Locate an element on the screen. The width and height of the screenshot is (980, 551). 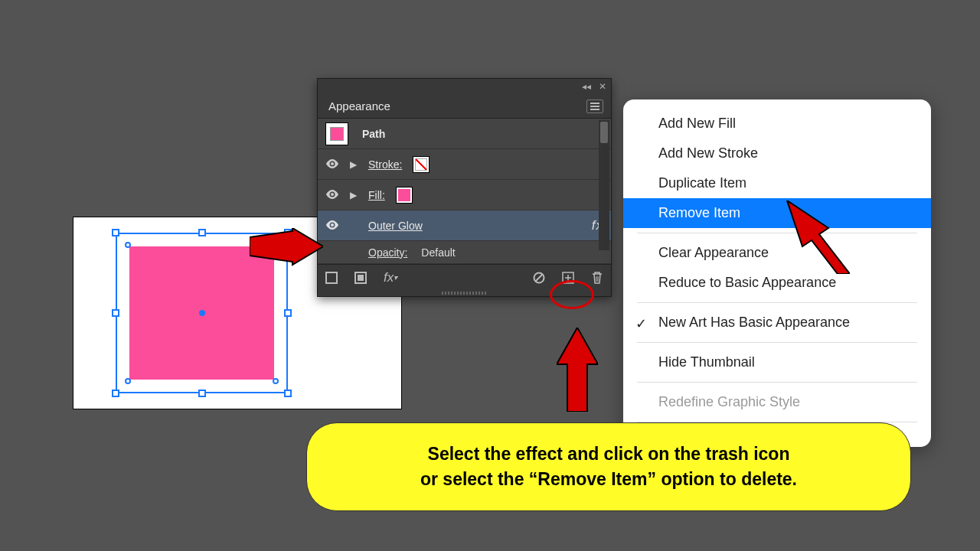
handle-mr is located at coordinates (288, 313).